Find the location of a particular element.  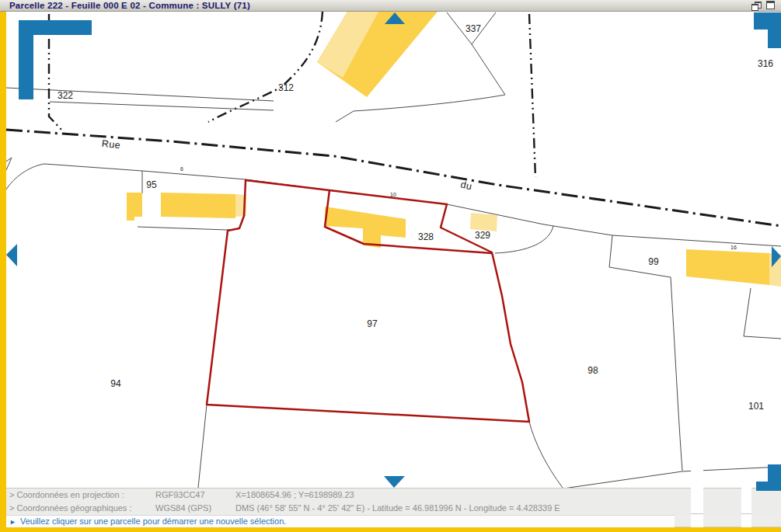

status-system: WGS84 (GPS) is located at coordinates (183, 508).